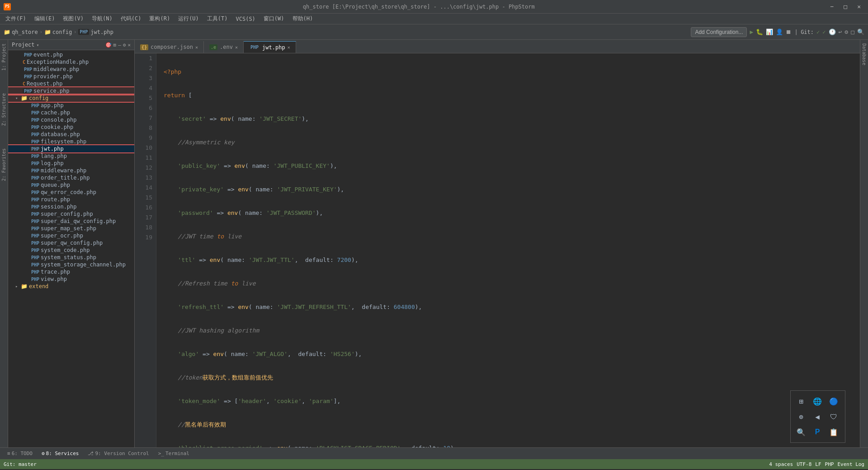  Describe the element at coordinates (817, 432) in the screenshot. I see `tray-icon-p: P` at that location.